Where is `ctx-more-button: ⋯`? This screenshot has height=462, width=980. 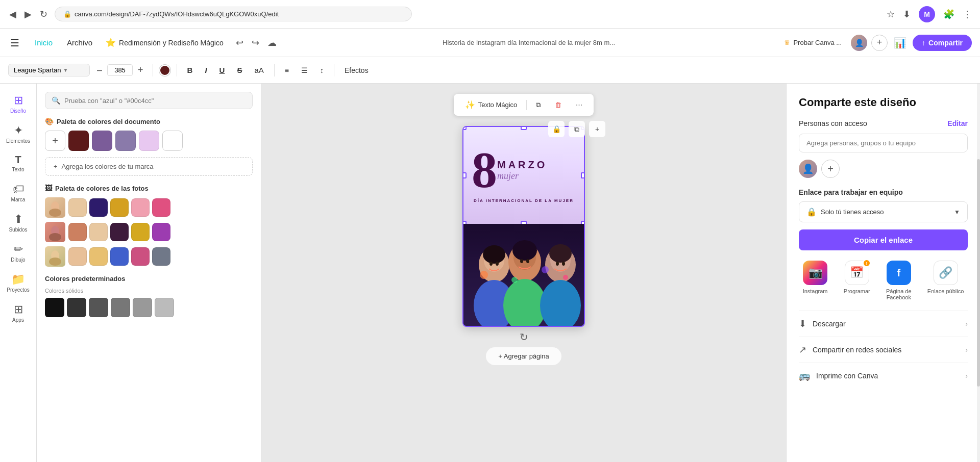
ctx-more-button: ⋯ is located at coordinates (579, 105).